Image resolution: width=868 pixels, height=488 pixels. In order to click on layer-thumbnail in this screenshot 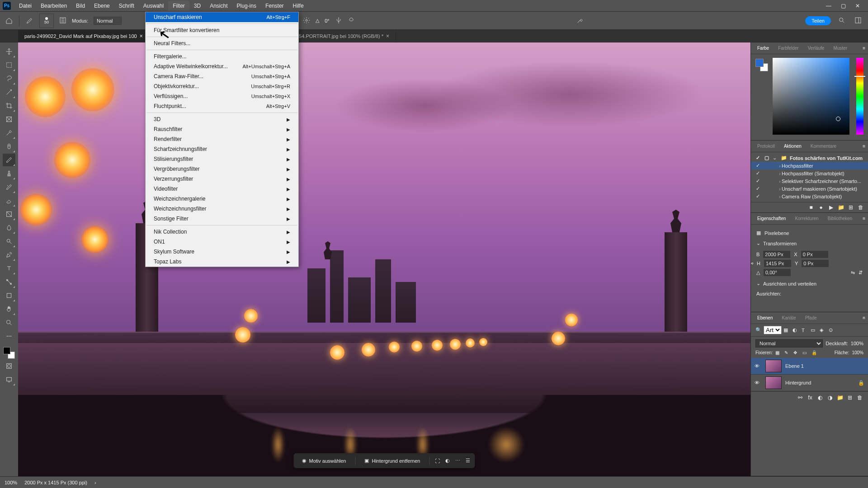, I will do `click(774, 366)`.